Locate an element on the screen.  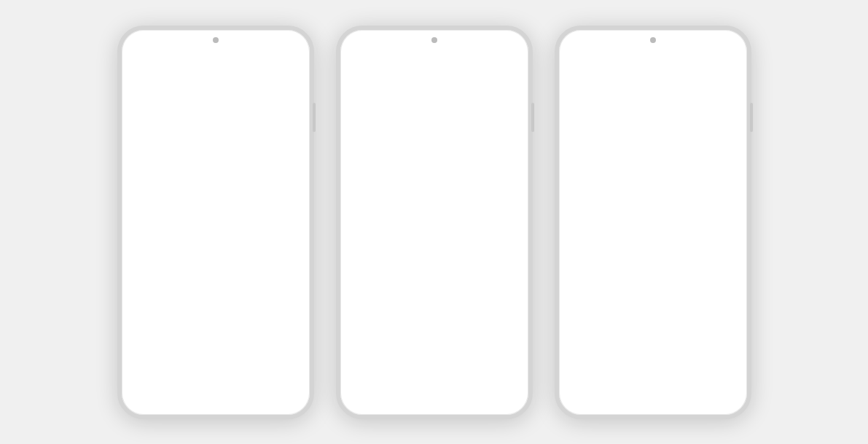
tab-status-1: ✏️ Status is located at coordinates (155, 85).